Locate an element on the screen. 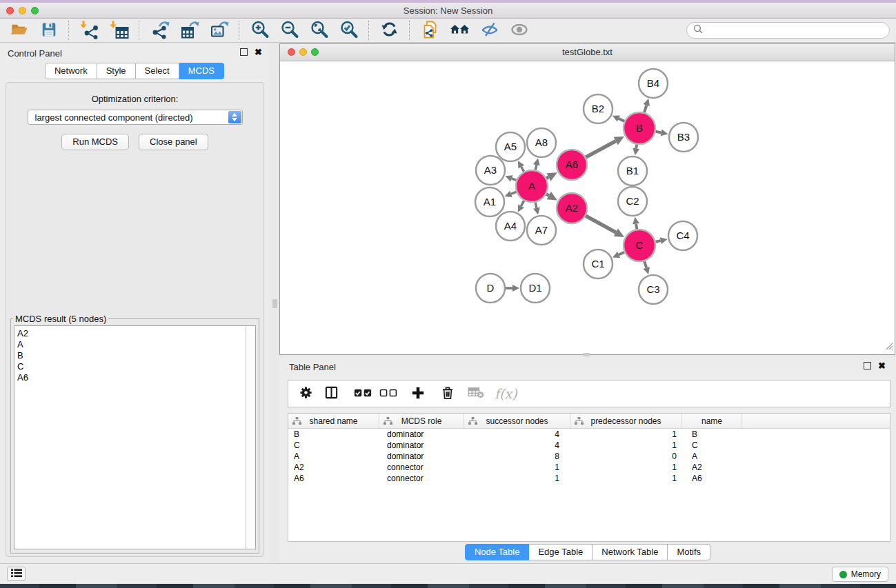 The image size is (896, 588). column-header-name: name is located at coordinates (712, 420).